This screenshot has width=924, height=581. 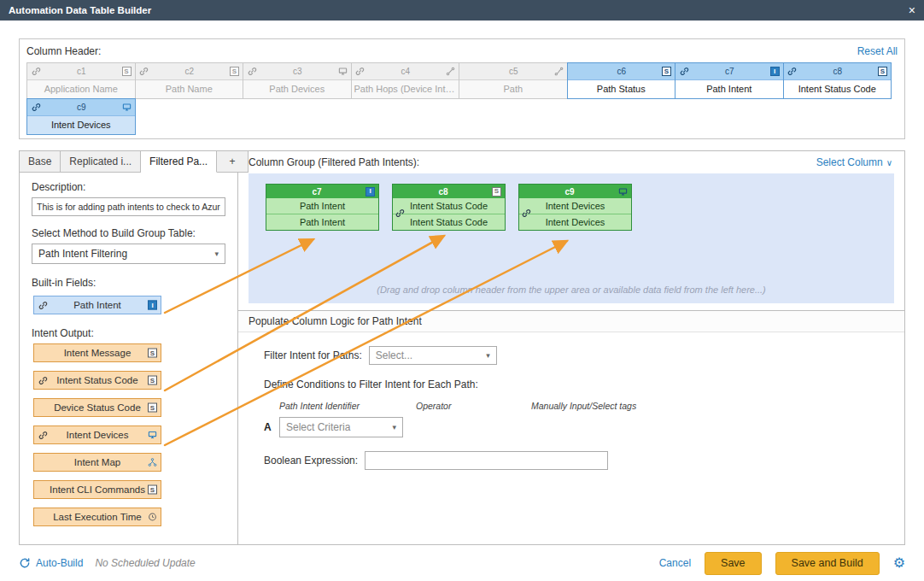 What do you see at coordinates (622, 80) in the screenshot?
I see `column-chip-c6: c6 S Path Status` at bounding box center [622, 80].